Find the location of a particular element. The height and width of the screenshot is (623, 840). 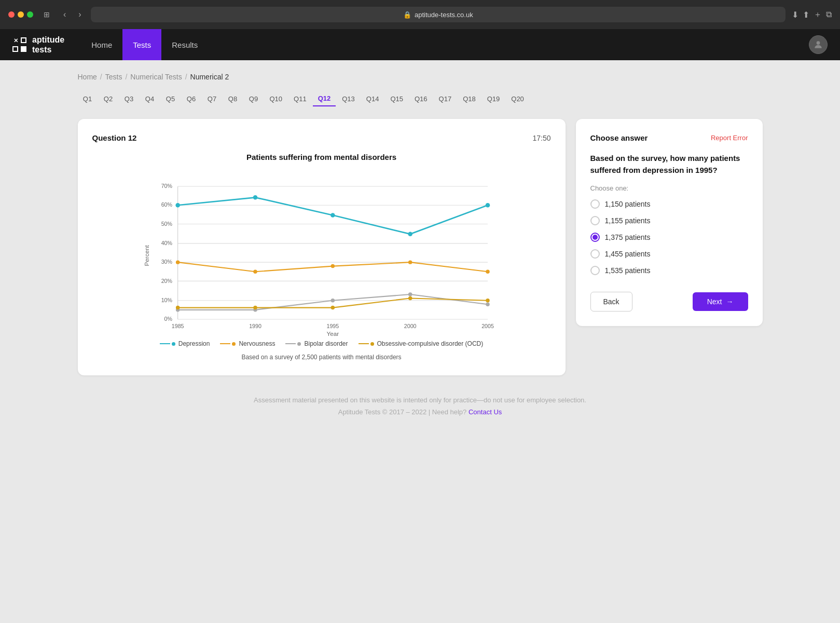

avatar is located at coordinates (818, 45).